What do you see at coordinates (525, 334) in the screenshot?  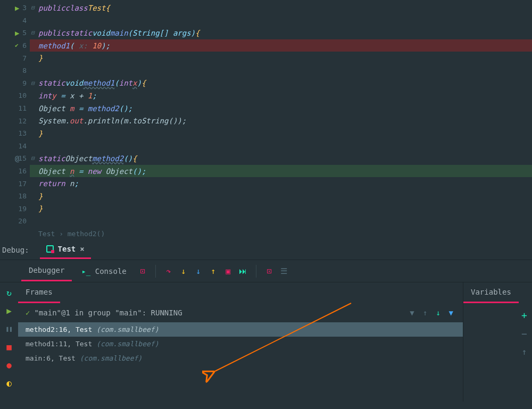 I see `remove-watch-icon: −` at bounding box center [525, 334].